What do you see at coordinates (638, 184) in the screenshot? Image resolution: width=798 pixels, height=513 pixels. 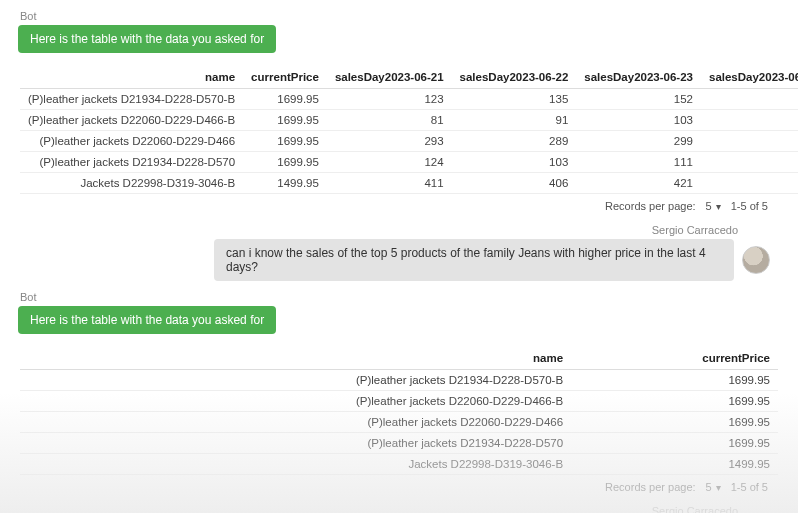 I see `table-cell: 421` at bounding box center [638, 184].